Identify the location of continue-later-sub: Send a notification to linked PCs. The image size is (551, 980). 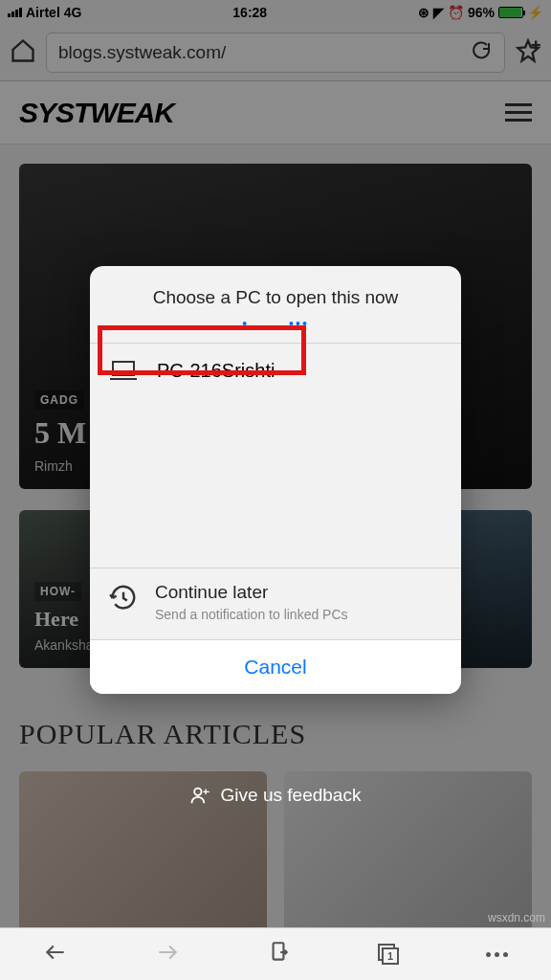
(252, 614).